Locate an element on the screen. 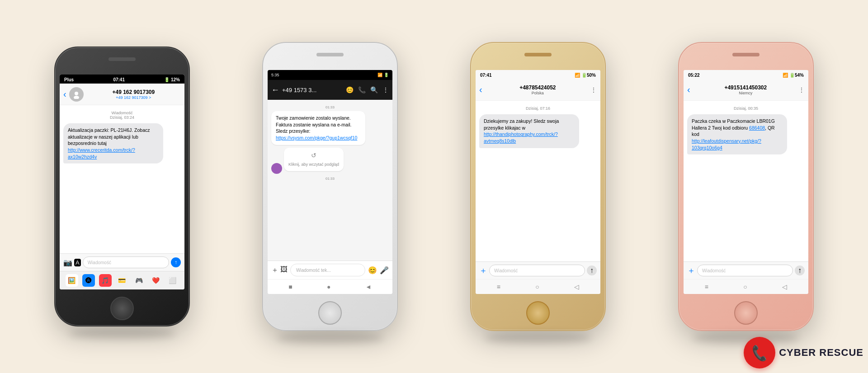 This screenshot has height=373, width=868. phone-2-status-bar: 5:35 📶 🔋 is located at coordinates (330, 75).